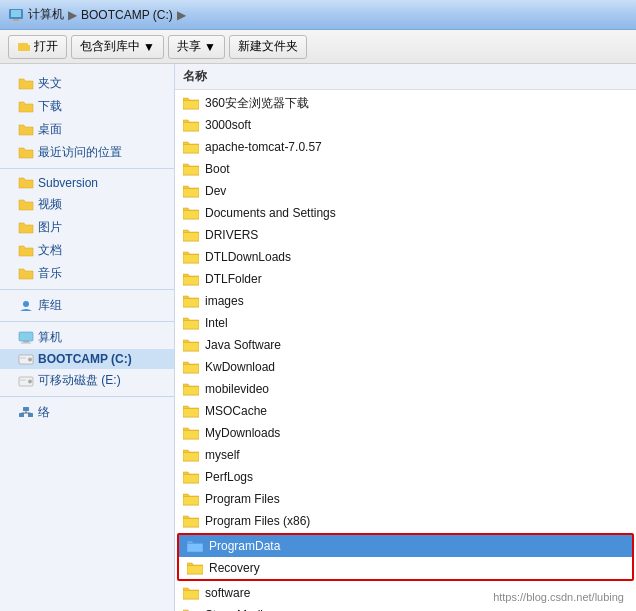  What do you see at coordinates (26, 381) in the screenshot?
I see `removable-drive-icon` at bounding box center [26, 381].